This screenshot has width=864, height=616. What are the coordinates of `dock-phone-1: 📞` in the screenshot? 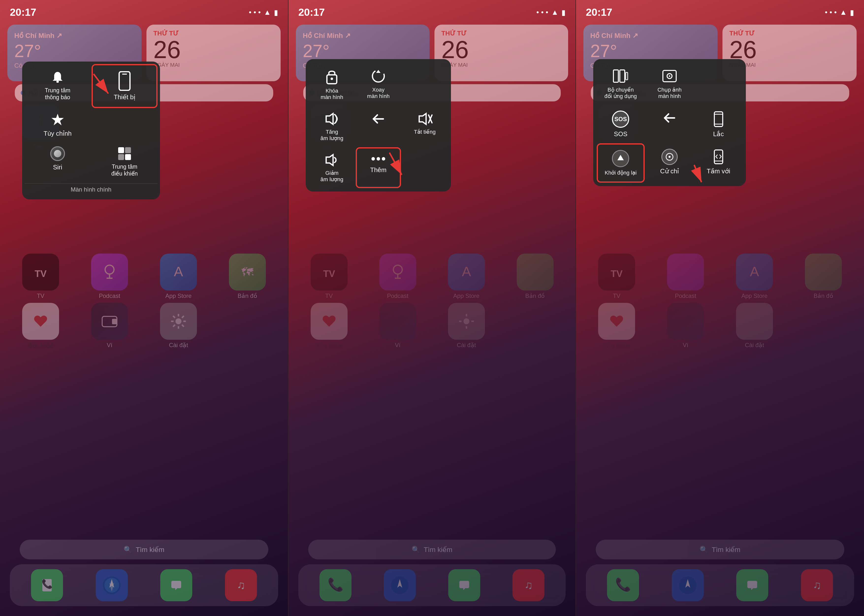 It's located at (47, 585).